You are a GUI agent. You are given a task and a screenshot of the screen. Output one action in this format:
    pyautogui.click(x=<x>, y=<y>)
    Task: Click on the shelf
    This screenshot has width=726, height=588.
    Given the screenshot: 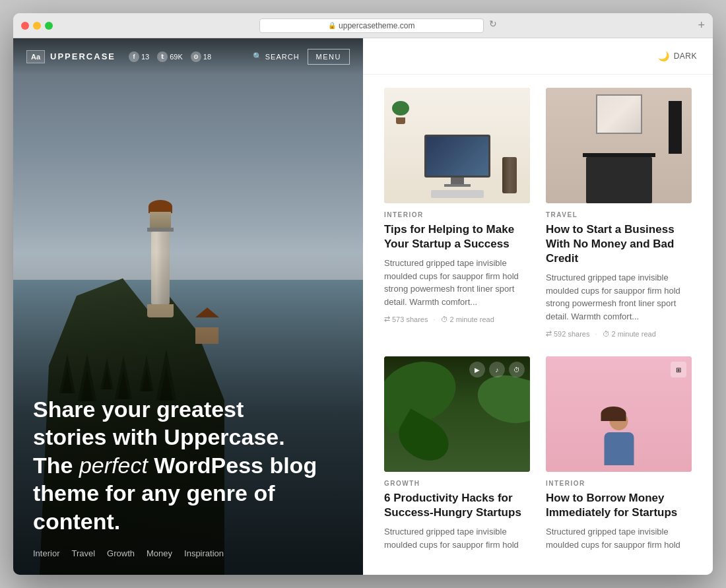 What is the action you would take?
    pyautogui.click(x=675, y=127)
    